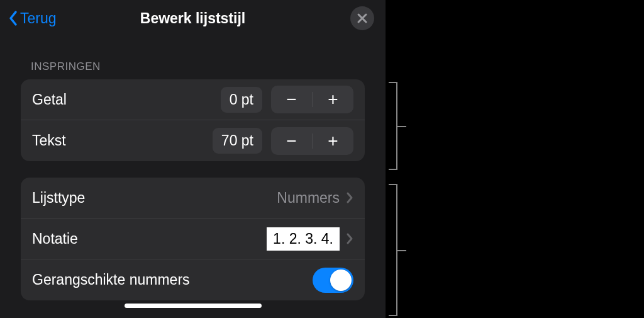  I want to click on panel-title: Bewerk lijststijl, so click(192, 19).